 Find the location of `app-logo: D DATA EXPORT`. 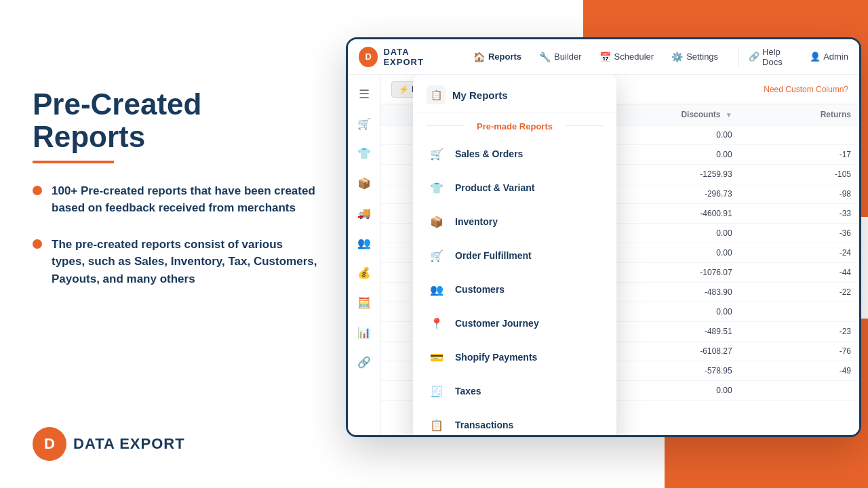

app-logo: D DATA EXPORT is located at coordinates (404, 57).